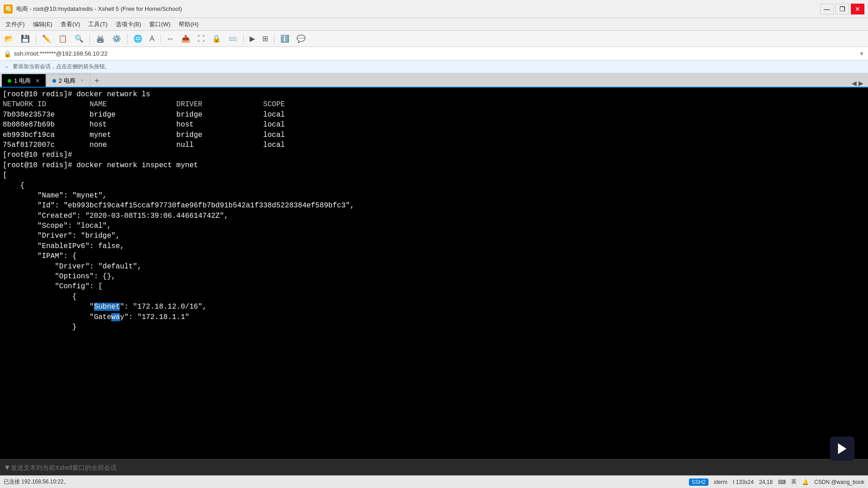  Describe the element at coordinates (79, 39) in the screenshot. I see `toolbar-search: 🔍` at that location.